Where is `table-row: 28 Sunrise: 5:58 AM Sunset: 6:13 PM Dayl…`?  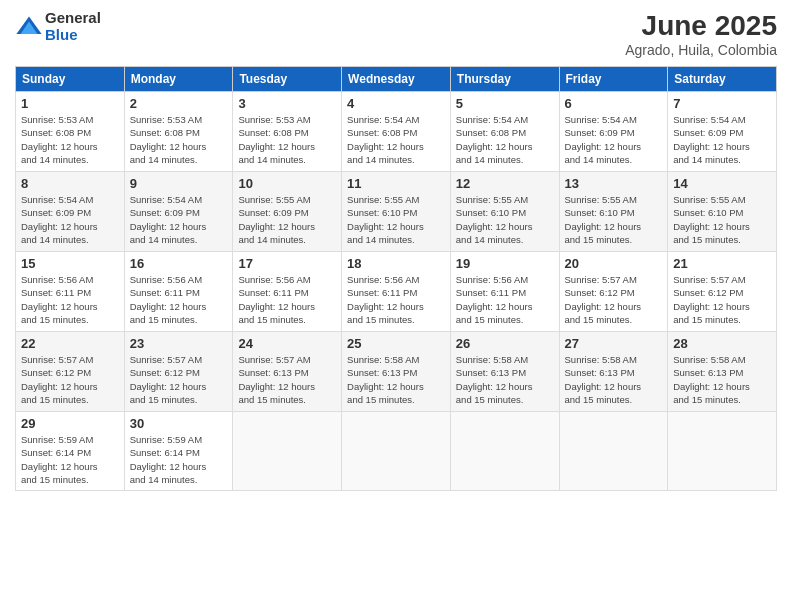
table-row: 28 Sunrise: 5:58 AM Sunset: 6:13 PM Dayl… is located at coordinates (722, 372).